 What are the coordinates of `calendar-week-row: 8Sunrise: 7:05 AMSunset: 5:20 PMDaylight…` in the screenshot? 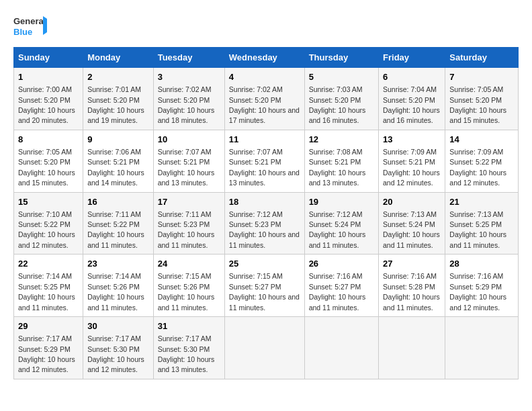 It's located at (266, 161).